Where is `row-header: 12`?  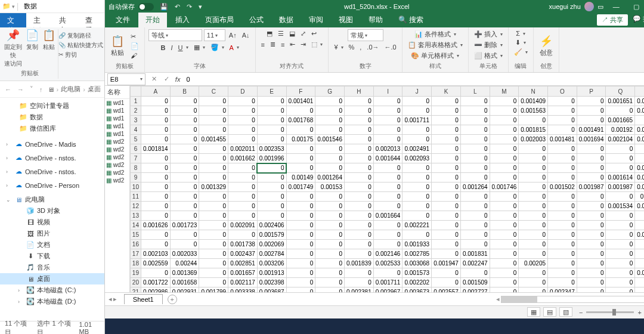
row-header: 12 is located at coordinates (135, 206).